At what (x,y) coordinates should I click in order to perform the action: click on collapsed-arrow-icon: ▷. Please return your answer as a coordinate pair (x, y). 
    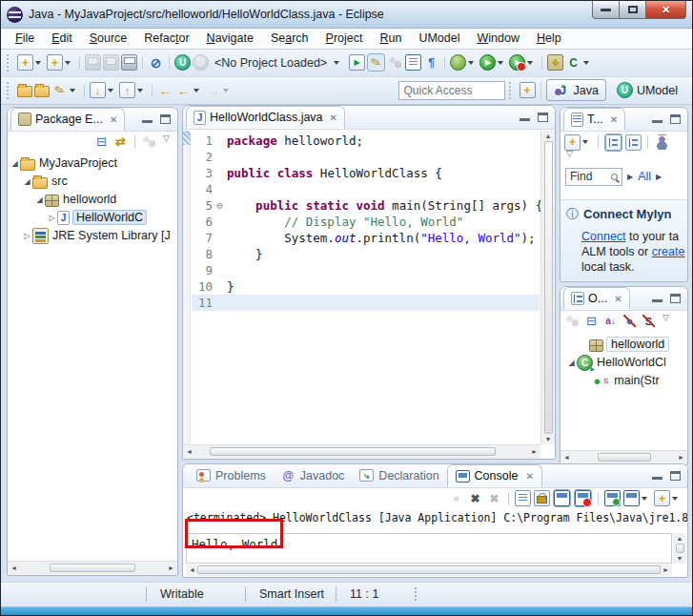
    Looking at the image, I should click on (51, 217).